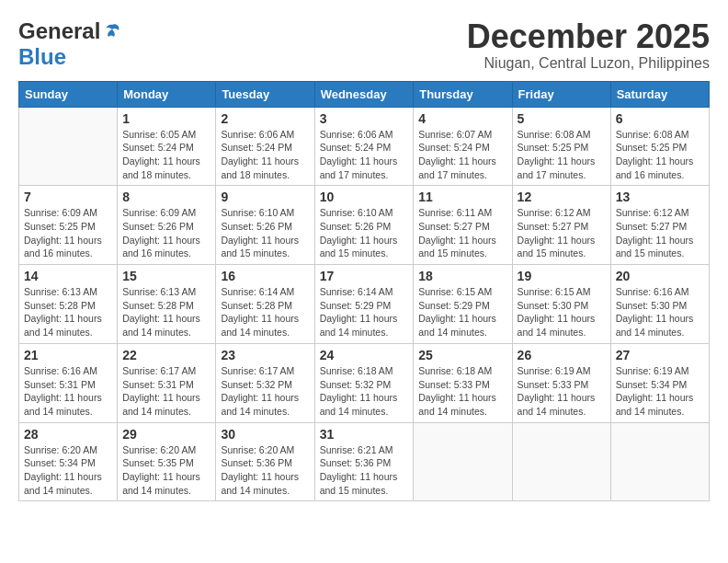  I want to click on day-number: 8, so click(166, 197).